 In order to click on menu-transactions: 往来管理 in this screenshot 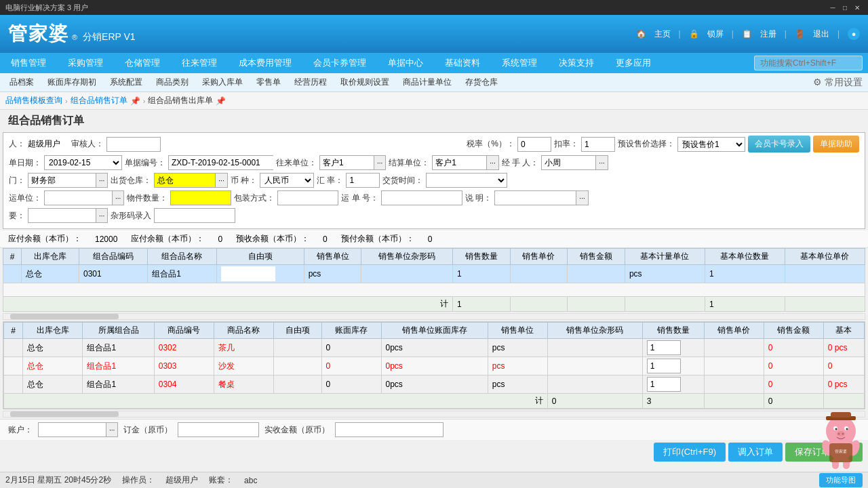, I will do `click(199, 63)`.